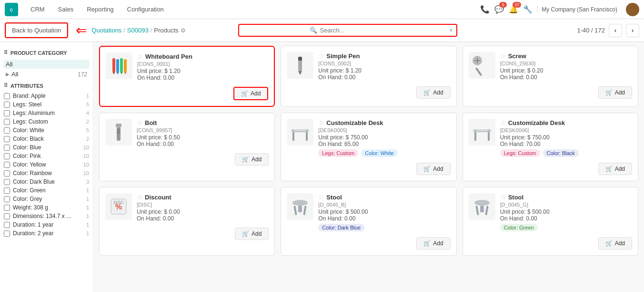 Image resolution: width=644 pixels, height=292 pixels. What do you see at coordinates (47, 113) in the screenshot?
I see `attr-row: Legs: Aluminium 4` at bounding box center [47, 113].